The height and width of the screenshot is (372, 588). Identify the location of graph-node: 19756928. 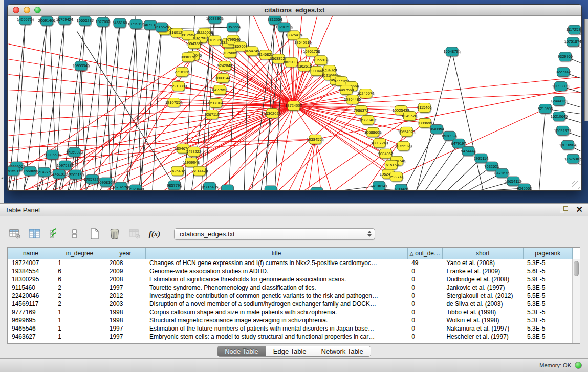
(403, 146).